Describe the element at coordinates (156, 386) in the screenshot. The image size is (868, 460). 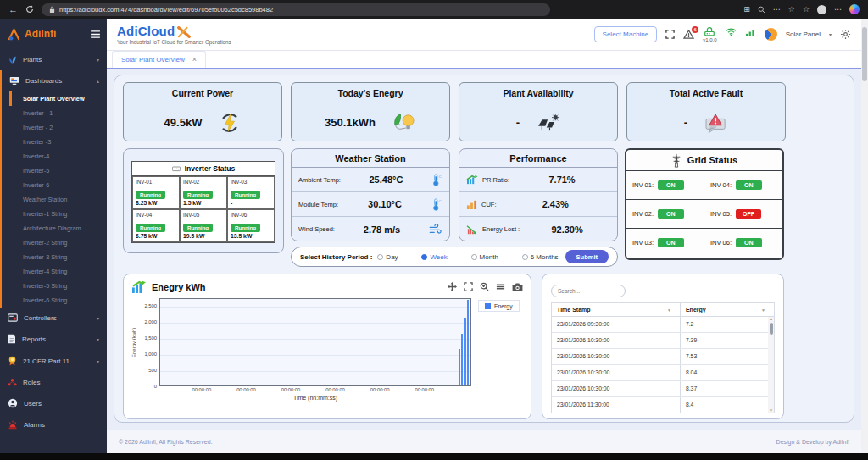
I see `chart-ytick: 0` at that location.